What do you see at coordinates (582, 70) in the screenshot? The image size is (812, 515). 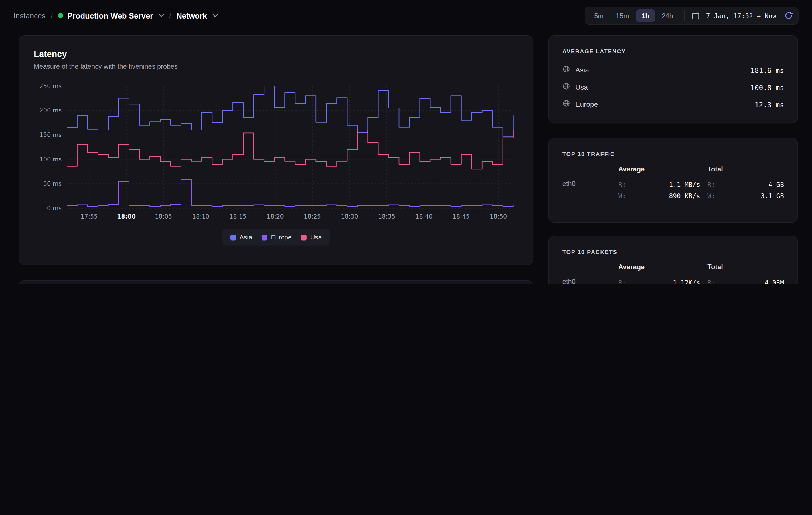 I see `region-label: Asia` at bounding box center [582, 70].